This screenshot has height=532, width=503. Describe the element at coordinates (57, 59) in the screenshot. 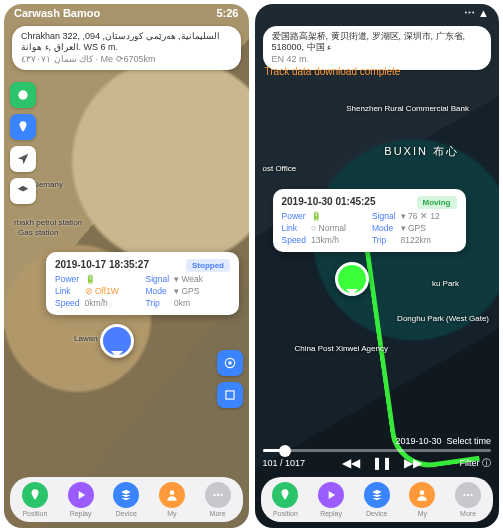

I see `address-tag: كاك سمان ٤٣٧٠٧١` at that location.